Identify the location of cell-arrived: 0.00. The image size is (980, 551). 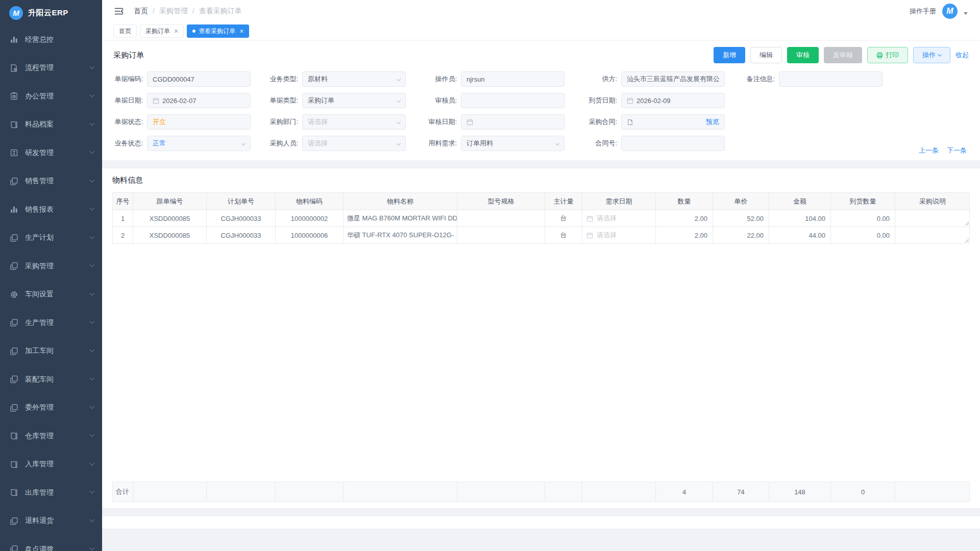
(863, 218).